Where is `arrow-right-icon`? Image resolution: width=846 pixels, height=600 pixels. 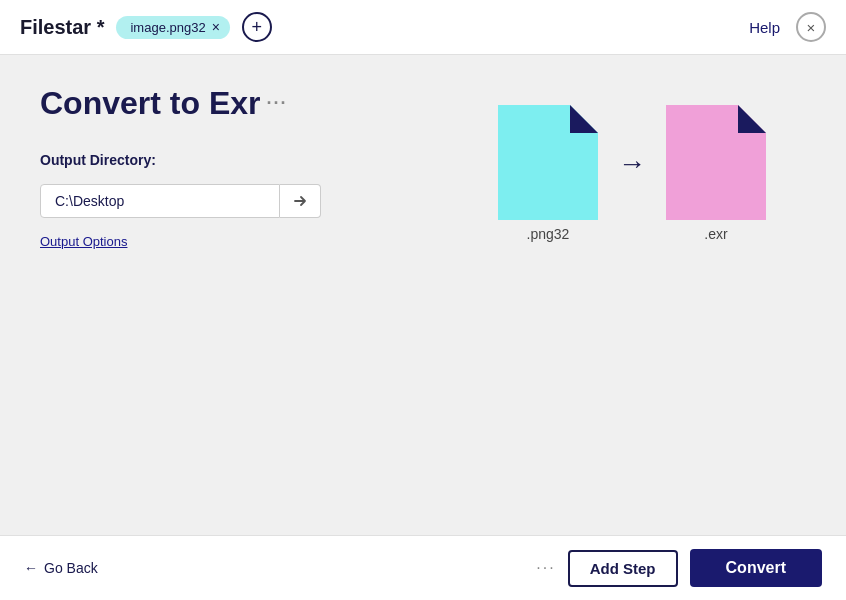 arrow-right-icon is located at coordinates (300, 201).